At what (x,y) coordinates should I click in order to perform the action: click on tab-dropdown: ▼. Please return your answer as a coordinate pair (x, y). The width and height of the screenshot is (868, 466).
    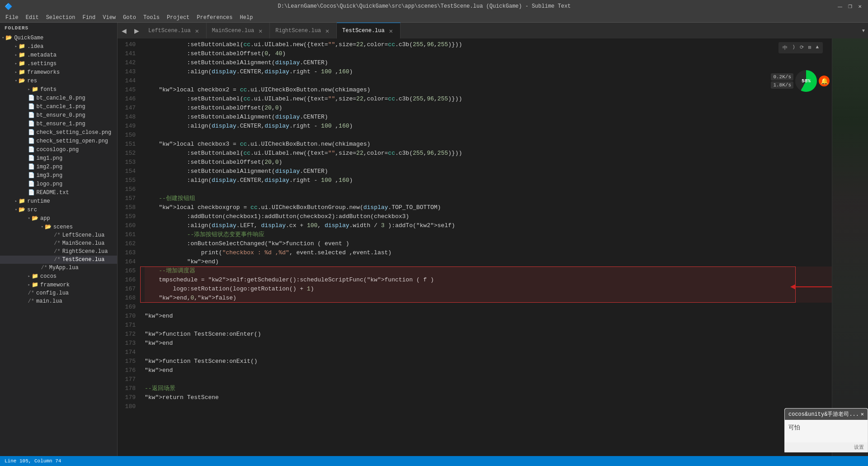
    Looking at the image, I should click on (863, 31).